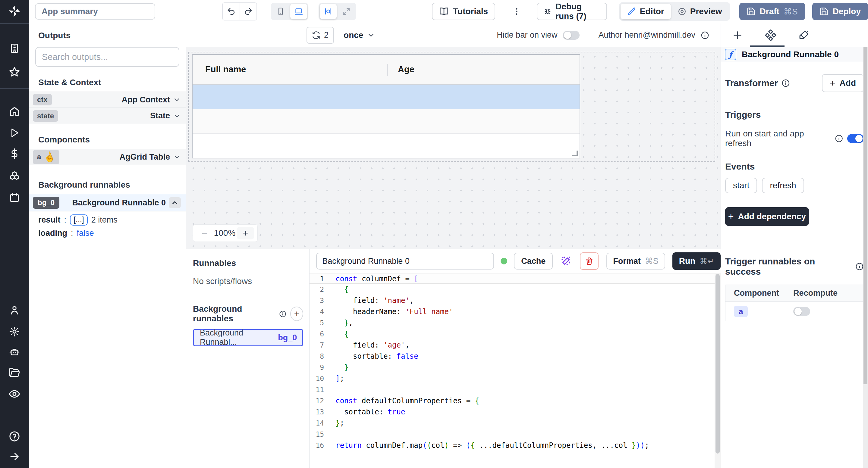 The width and height of the screenshot is (868, 468). What do you see at coordinates (738, 35) in the screenshot?
I see `plus-icon` at bounding box center [738, 35].